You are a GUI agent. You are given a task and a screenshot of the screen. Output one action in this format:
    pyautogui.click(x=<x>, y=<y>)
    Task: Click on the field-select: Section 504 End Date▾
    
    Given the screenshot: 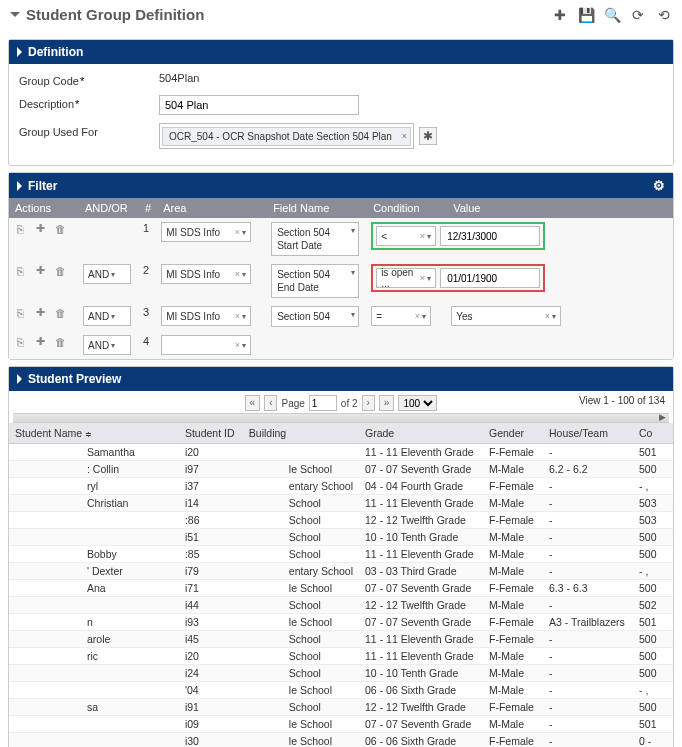 What is the action you would take?
    pyautogui.click(x=315, y=281)
    